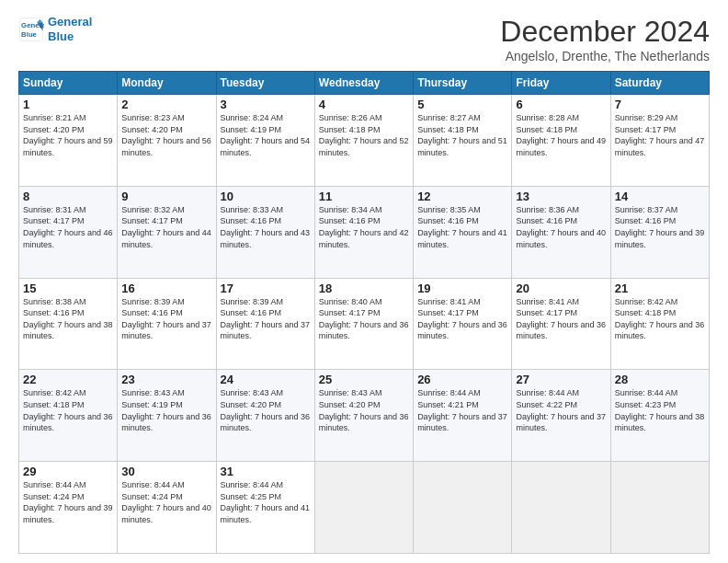 This screenshot has height=563, width=728. What do you see at coordinates (266, 379) in the screenshot?
I see `day-number: 24` at bounding box center [266, 379].